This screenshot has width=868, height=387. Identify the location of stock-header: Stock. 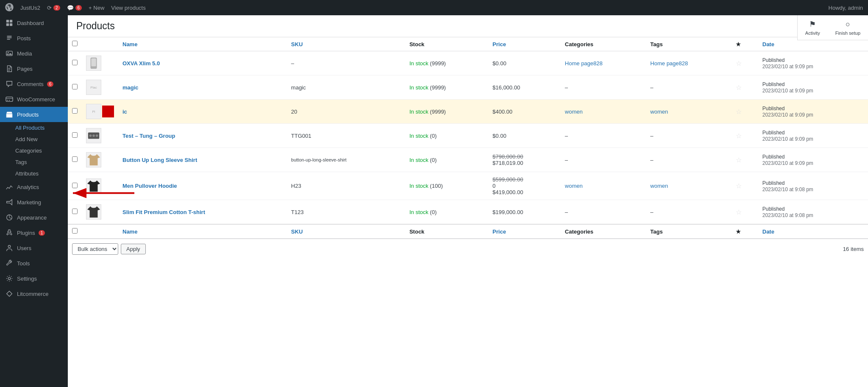
(447, 44).